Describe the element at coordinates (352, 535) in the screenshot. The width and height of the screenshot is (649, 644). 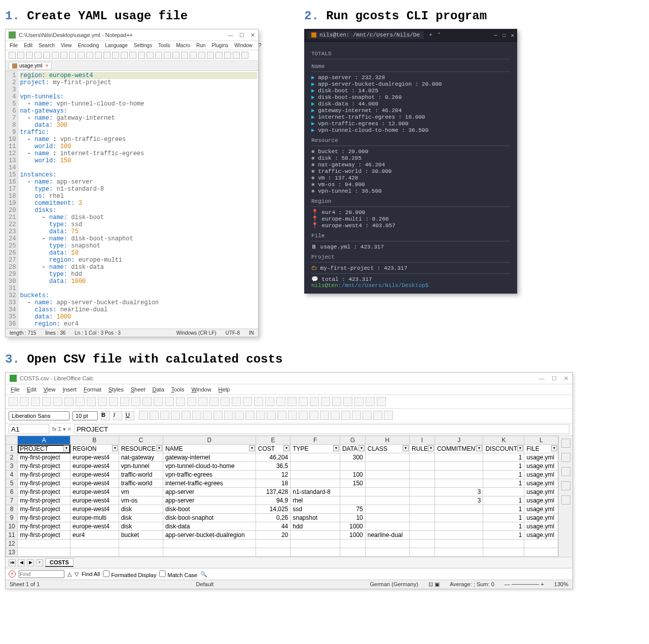
I see `cell: 1000` at that location.